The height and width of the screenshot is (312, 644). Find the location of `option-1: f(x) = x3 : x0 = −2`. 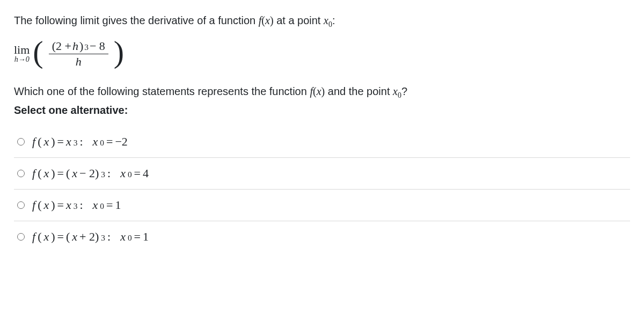

option-1: f(x) = x3 : x0 = −2 is located at coordinates (322, 142).